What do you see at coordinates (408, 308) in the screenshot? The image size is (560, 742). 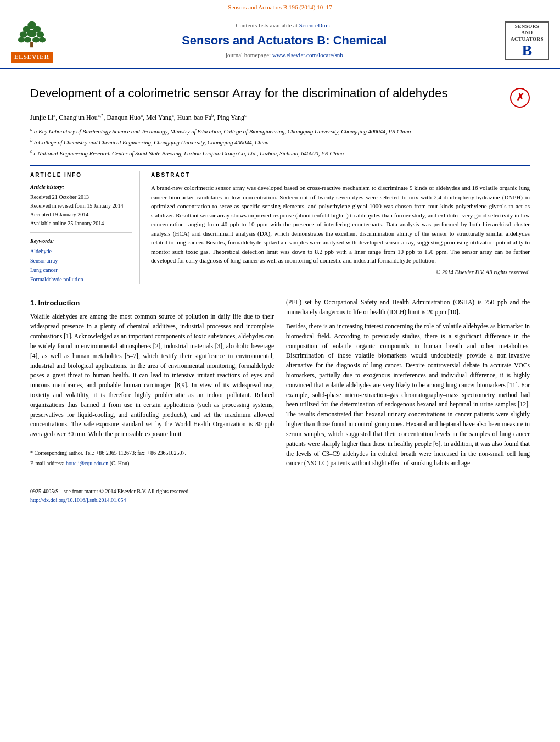 I see `intro-paragraph-2: (PEL) set by Occupational Safety and Hea…` at bounding box center [408, 308].